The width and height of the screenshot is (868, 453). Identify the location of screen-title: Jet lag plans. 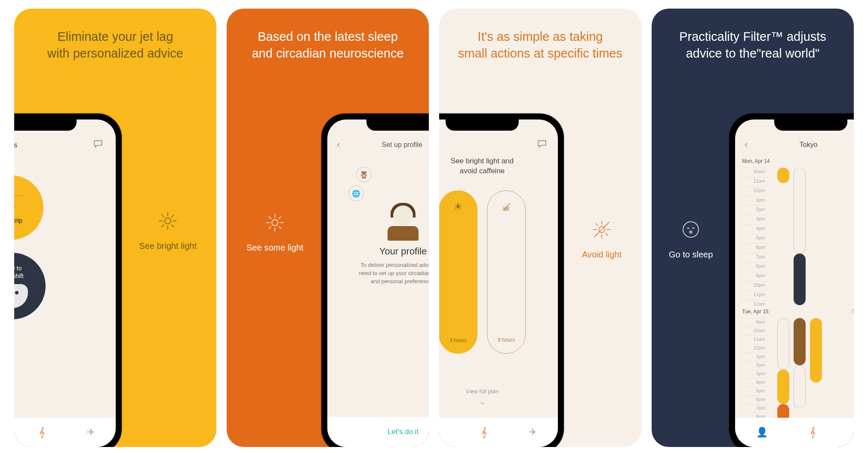
(15, 145).